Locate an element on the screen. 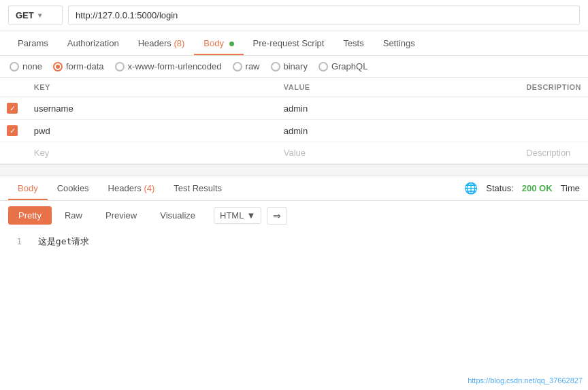 The height and width of the screenshot is (390, 588). table-row: ✓ username admin is located at coordinates (294, 109).